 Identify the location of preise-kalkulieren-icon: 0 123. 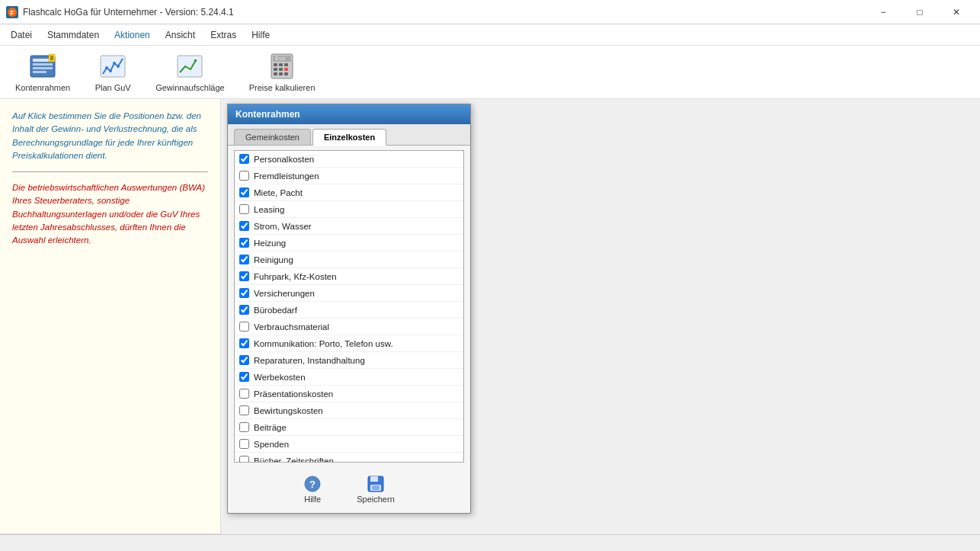
(282, 66).